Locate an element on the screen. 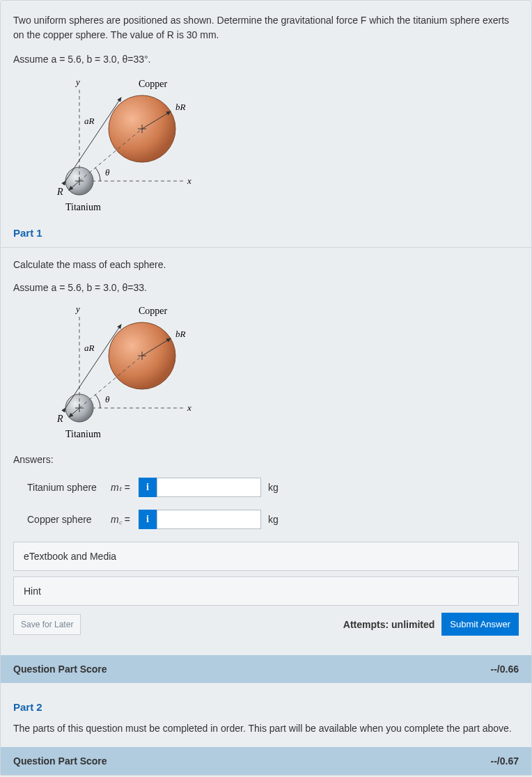 The image size is (532, 777). titanium-unit: kg is located at coordinates (273, 487).